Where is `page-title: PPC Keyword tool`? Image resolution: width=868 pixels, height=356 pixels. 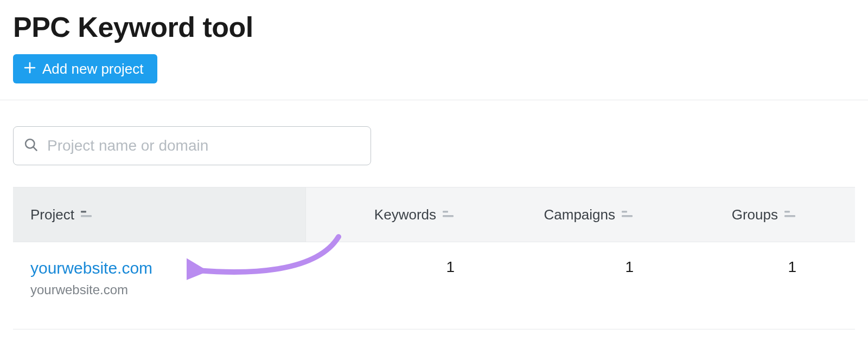
page-title: PPC Keyword tool is located at coordinates (434, 27).